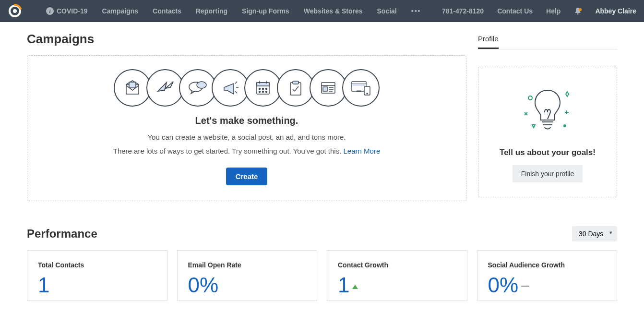  I want to click on paper-plane-icon, so click(165, 88).